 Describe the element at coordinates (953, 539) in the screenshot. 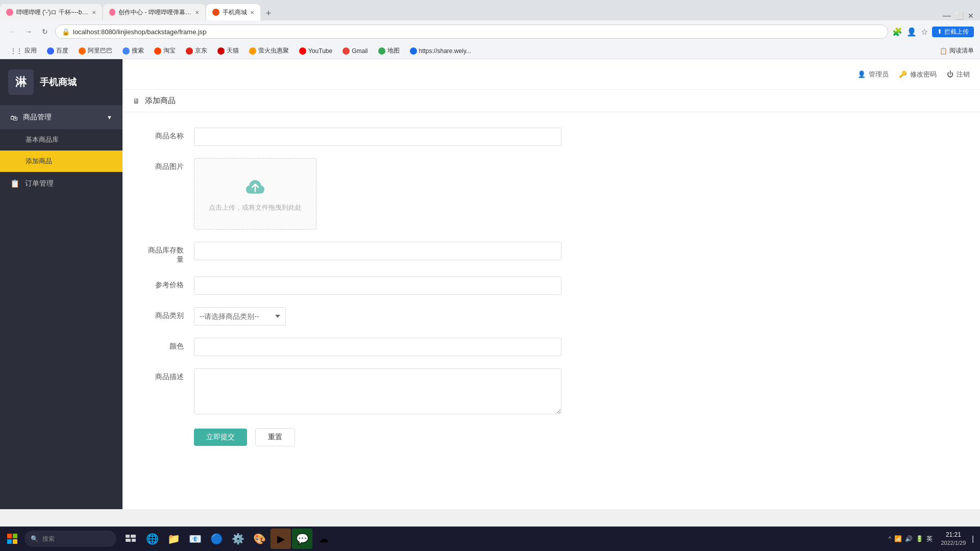

I see `taskbar-clock: 21:21 2022/1/29` at that location.